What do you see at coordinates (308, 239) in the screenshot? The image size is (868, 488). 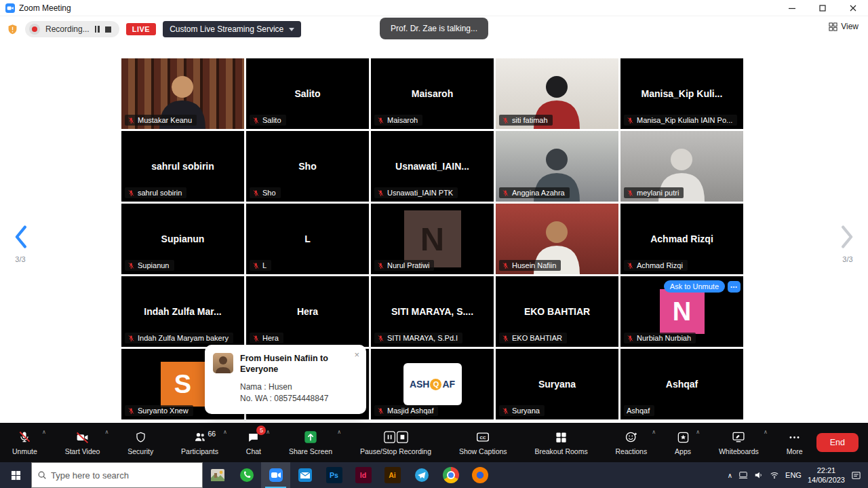 I see `participant-tile: LL` at bounding box center [308, 239].